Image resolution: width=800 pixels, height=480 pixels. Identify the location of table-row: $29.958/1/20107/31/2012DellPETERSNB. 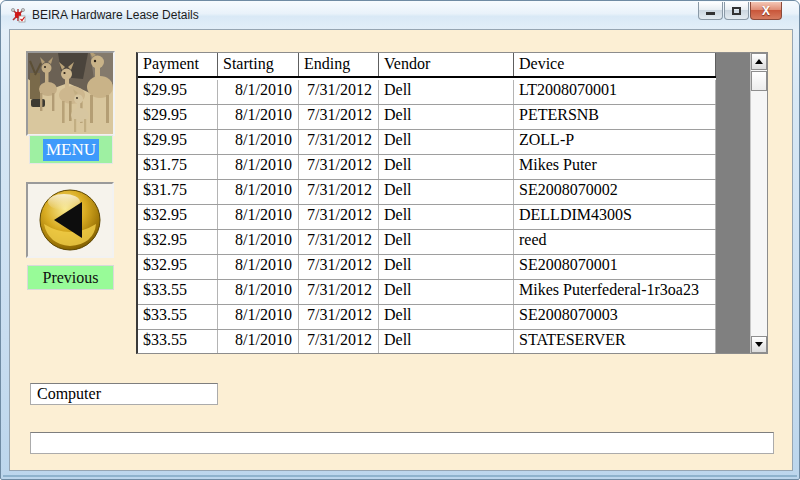
(427, 118).